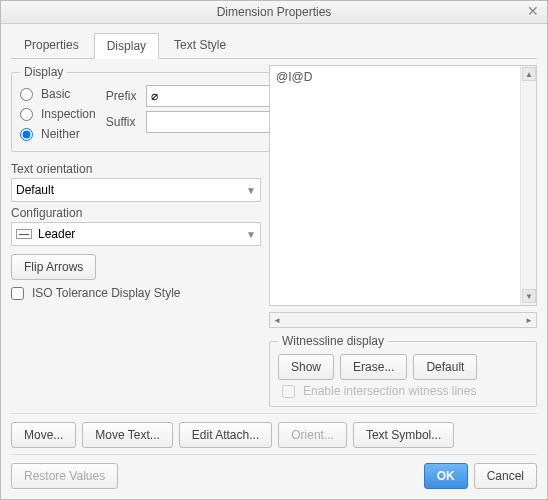 The width and height of the screenshot is (548, 500). Describe the element at coordinates (124, 96) in the screenshot. I see `prefix-label: Prefix` at that location.